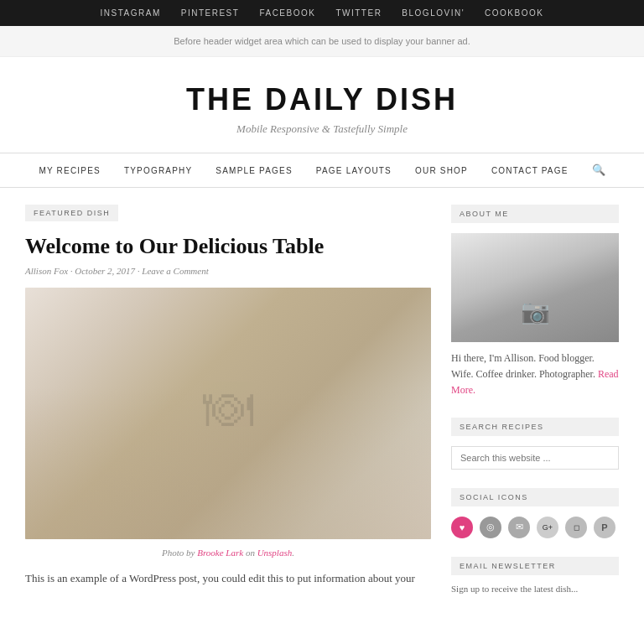 The width and height of the screenshot is (644, 644). Describe the element at coordinates (359, 13) in the screenshot. I see `twitter-link: TWITTER` at that location.